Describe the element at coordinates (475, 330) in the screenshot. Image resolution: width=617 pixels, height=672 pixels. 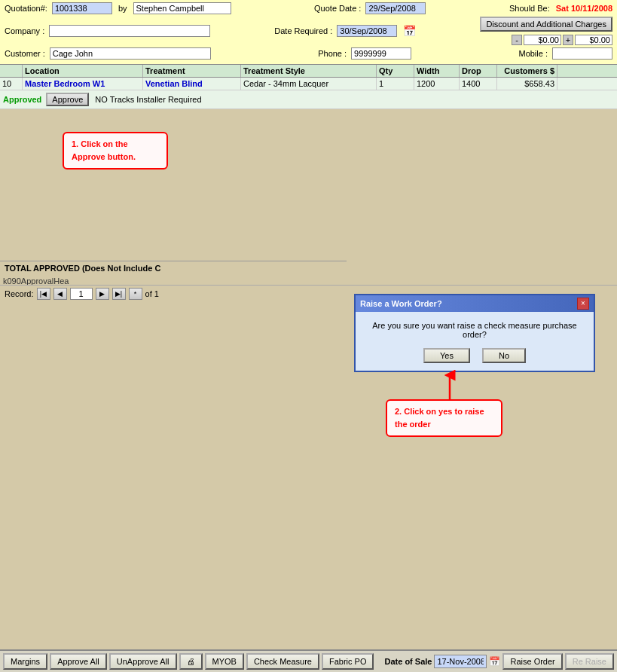
I see `modal-message: Are you sure you want raise a check meas…` at that location.